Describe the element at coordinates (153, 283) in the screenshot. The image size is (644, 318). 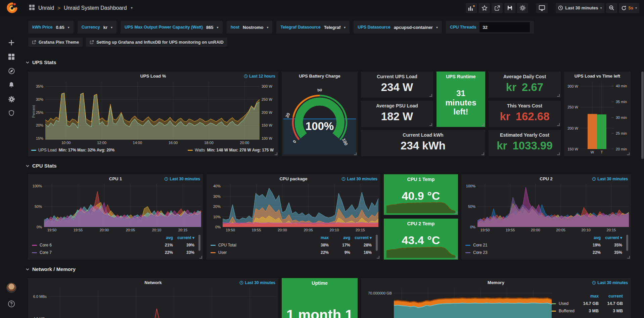
I see `panel-title: Network` at that location.